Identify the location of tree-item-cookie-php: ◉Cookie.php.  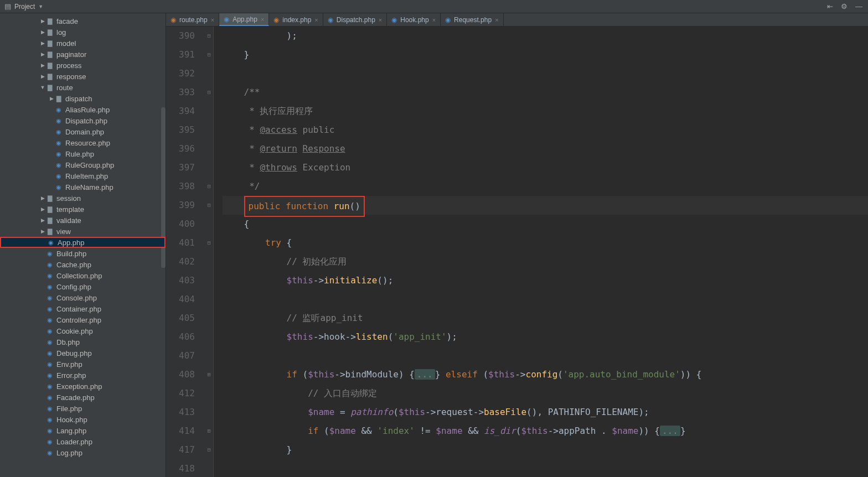
(83, 331).